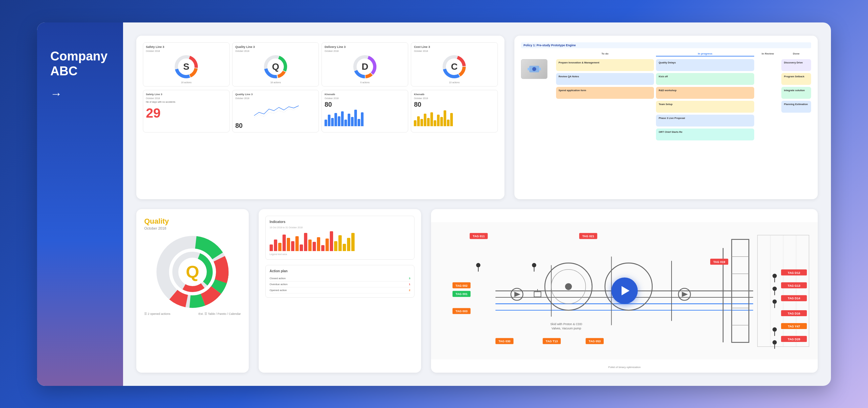 The height and width of the screenshot is (408, 868). Describe the element at coordinates (625, 291) in the screenshot. I see `play-icon` at that location.